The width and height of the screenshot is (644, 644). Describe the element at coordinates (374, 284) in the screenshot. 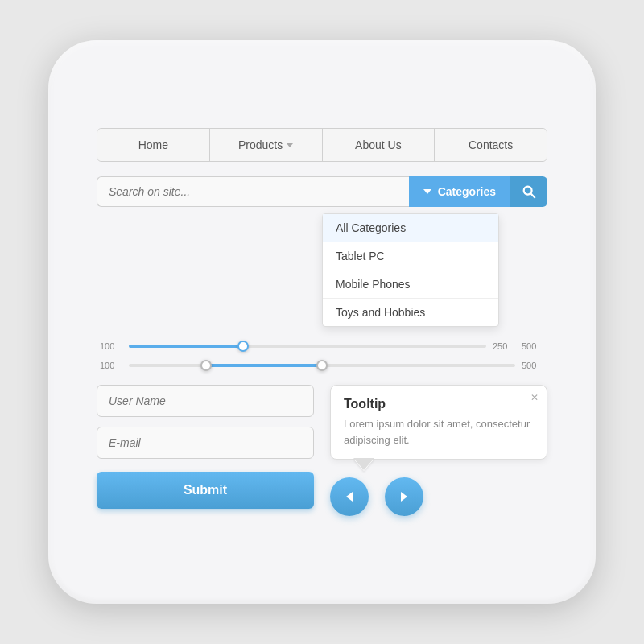

I see `dropdown-label-mobile: Mobile Phones` at that location.